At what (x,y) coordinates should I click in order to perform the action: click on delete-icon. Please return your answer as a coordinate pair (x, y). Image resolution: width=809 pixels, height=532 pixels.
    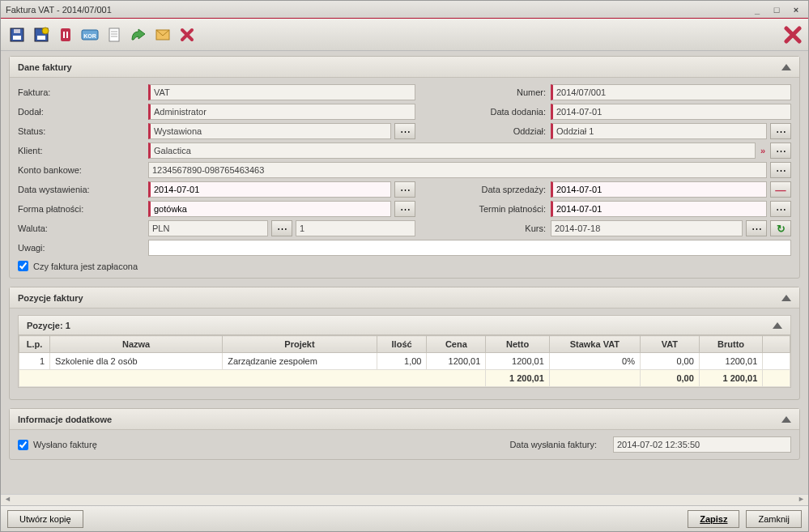
    Looking at the image, I should click on (66, 35).